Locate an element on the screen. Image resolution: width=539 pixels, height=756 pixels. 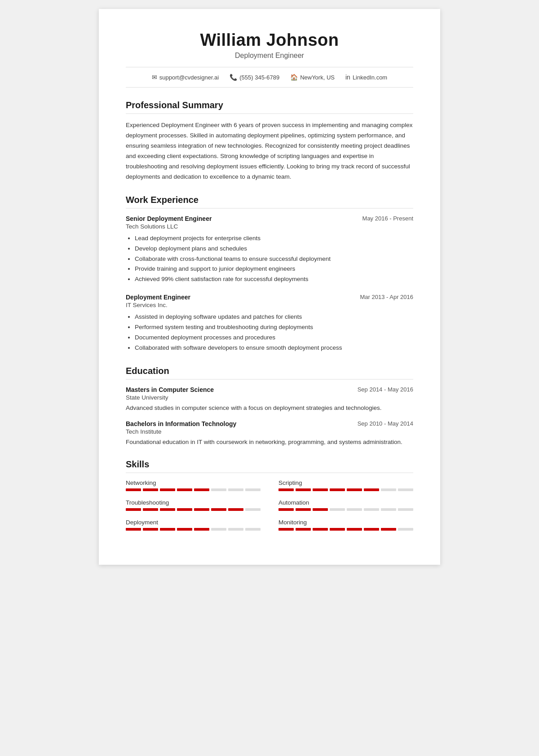
contact-phone: 📞 (555) 345-6789 is located at coordinates (254, 77).